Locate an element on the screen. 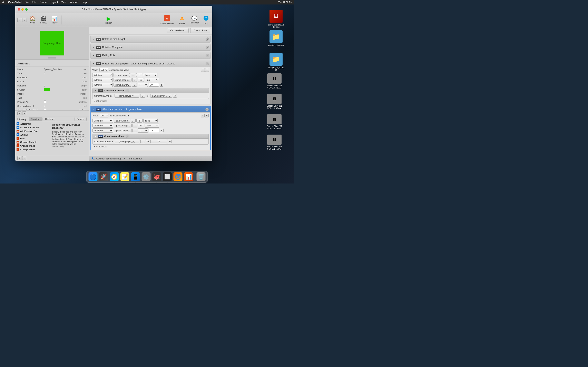 This screenshot has height=367, width=588. conditions-plus-5: + is located at coordinates (207, 116).